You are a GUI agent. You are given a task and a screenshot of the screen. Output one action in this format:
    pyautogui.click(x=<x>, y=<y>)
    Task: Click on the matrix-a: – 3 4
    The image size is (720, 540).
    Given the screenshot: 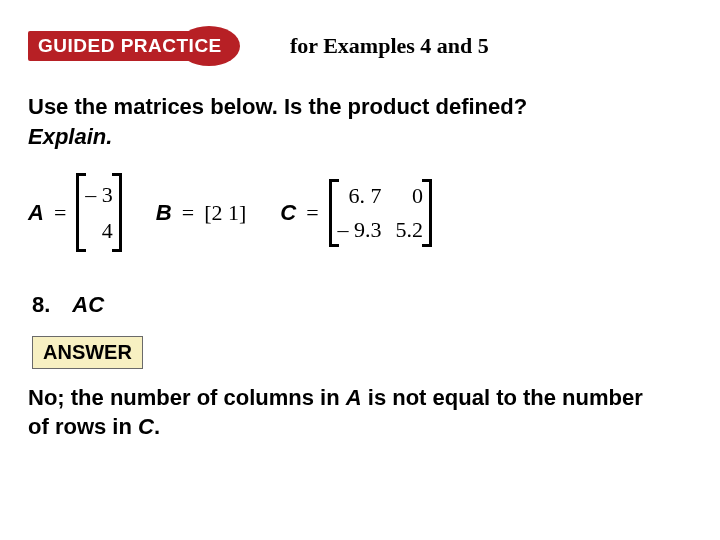 What is the action you would take?
    pyautogui.click(x=99, y=212)
    